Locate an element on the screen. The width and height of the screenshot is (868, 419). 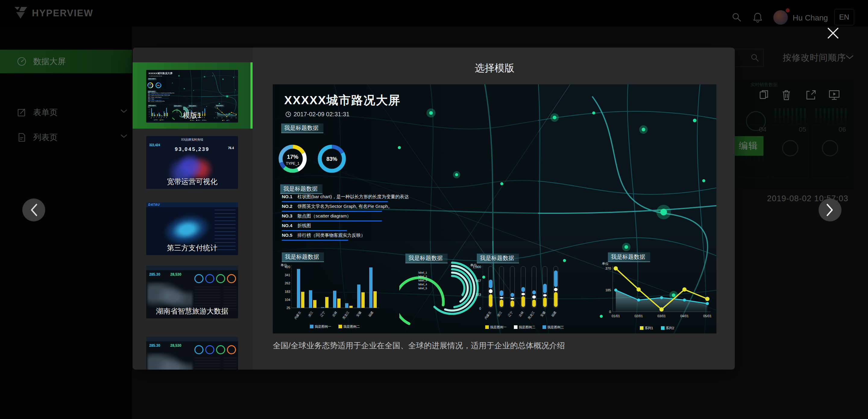
thumb-big-number: 93,045,239 is located at coordinates (192, 150).